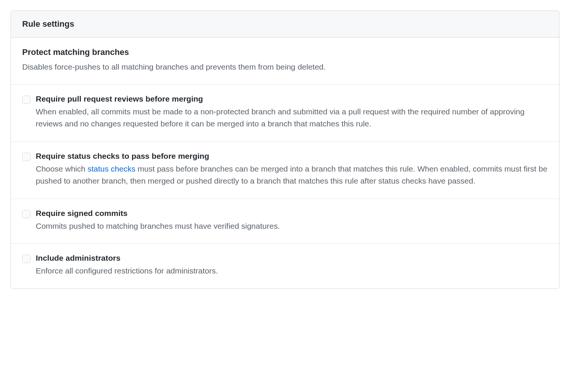 Image resolution: width=570 pixels, height=392 pixels. I want to click on rule-content: Require status checks to pass before mer…, so click(292, 169).